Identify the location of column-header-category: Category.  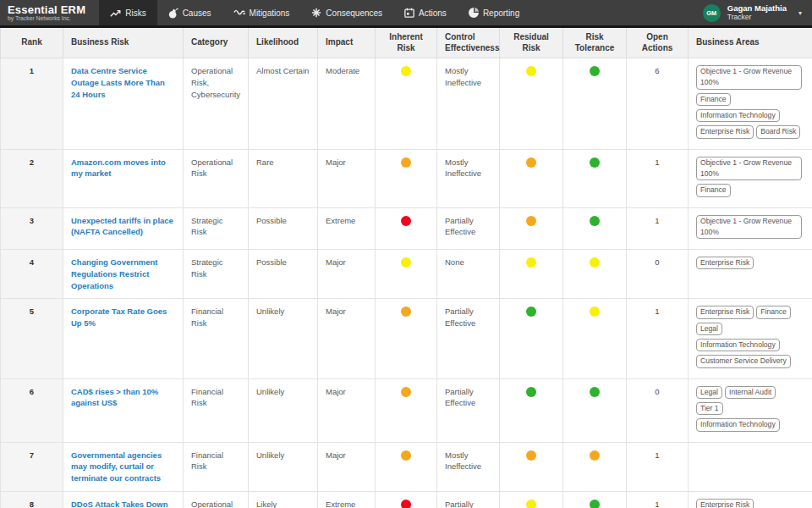
(217, 43).